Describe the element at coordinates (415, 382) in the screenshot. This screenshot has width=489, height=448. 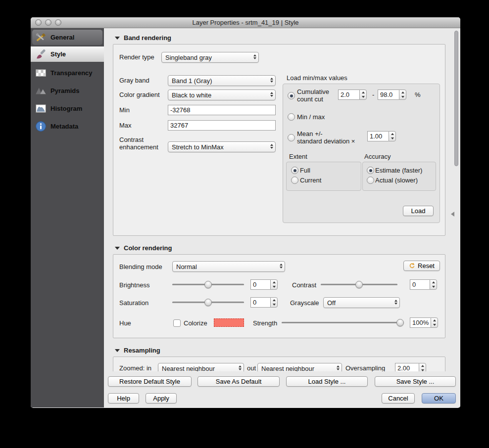
I see `save-style-button: Save Style ...` at that location.